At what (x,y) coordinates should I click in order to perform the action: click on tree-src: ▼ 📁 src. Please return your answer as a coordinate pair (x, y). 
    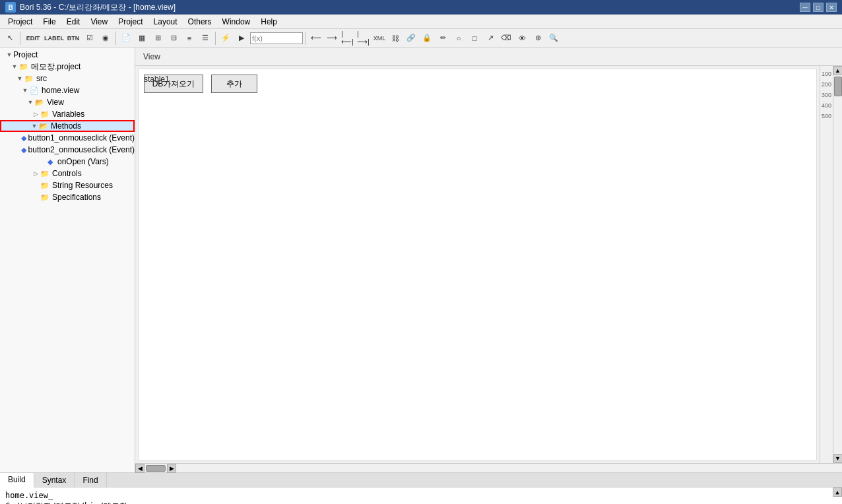
    Looking at the image, I should click on (67, 79).